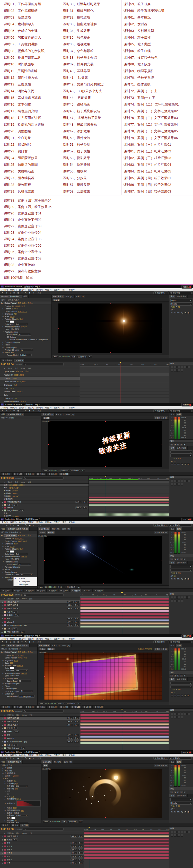 The height and width of the screenshot is (868, 193). I want to click on tab-character: 字符, so click(172, 563).